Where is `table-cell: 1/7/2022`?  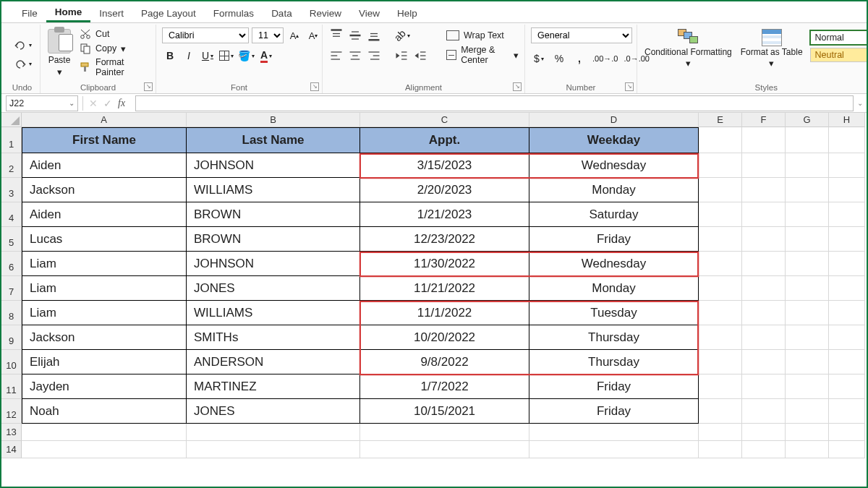
table-cell: 1/7/2022 is located at coordinates (445, 387).